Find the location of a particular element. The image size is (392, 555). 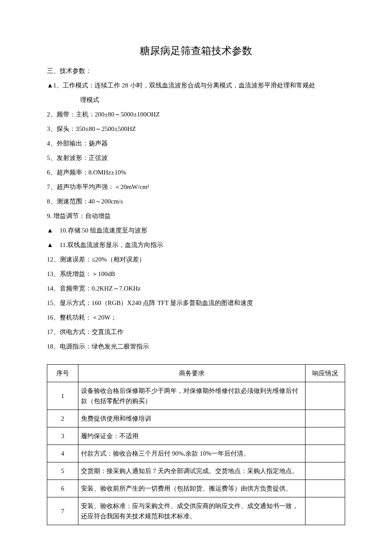

cell-req: 付款方式：验收合格三个月后付 90%,余款 10%一年后付清。 is located at coordinates (192, 454).